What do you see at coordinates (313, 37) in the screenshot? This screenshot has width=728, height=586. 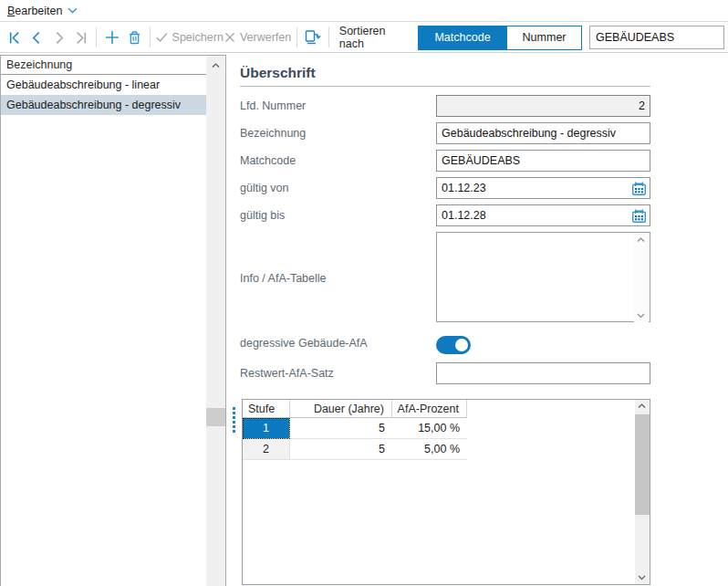 I see `duplicate-record-icon` at bounding box center [313, 37].